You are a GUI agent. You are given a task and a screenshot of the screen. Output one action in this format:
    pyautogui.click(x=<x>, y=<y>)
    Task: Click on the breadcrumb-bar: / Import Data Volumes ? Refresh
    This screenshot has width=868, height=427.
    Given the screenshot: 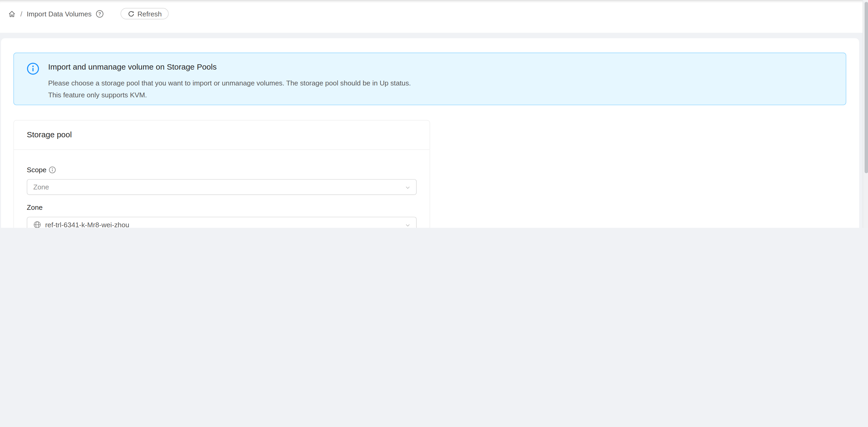 What is the action you would take?
    pyautogui.click(x=434, y=16)
    